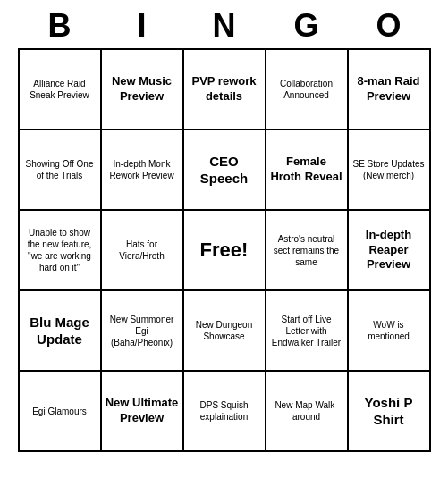 The height and width of the screenshot is (486, 448). I want to click on bingo-letter: I, so click(142, 26).